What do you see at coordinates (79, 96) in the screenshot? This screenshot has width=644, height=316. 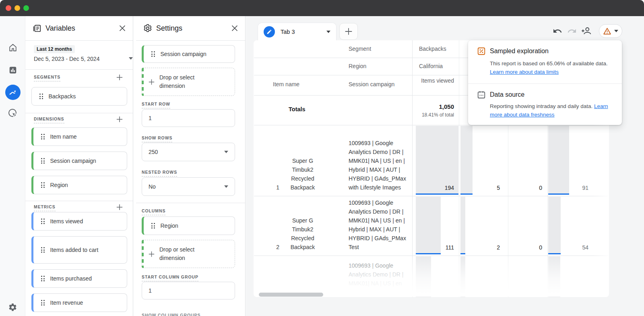 I see `segment-chip-backpacks: Backpacks` at bounding box center [79, 96].